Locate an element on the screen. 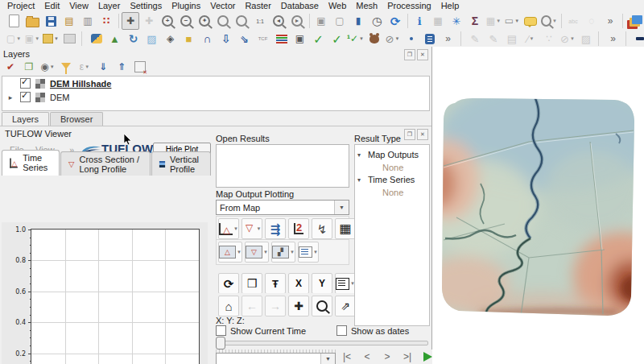 The width and height of the screenshot is (644, 364). toolbar-overflow-1-button: » is located at coordinates (610, 21).